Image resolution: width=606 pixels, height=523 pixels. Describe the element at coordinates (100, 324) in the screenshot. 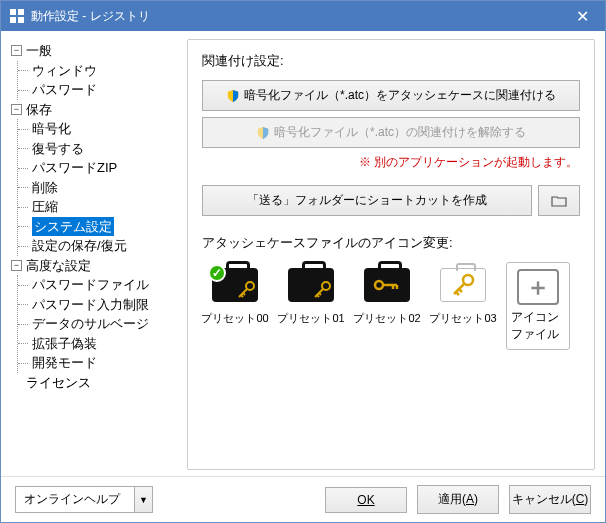

I see `tree-node-salvage: データのサルベージ` at that location.